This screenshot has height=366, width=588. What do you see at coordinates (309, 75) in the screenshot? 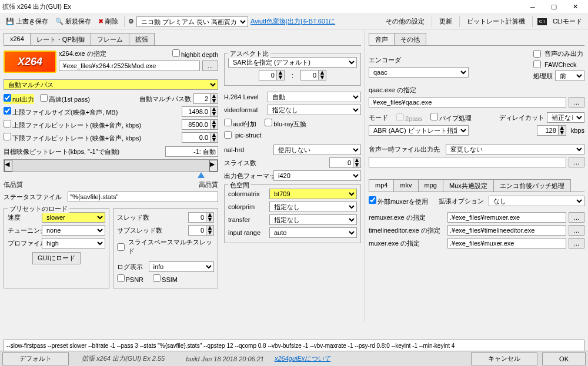
I see `sar-h-spin` at bounding box center [309, 75].